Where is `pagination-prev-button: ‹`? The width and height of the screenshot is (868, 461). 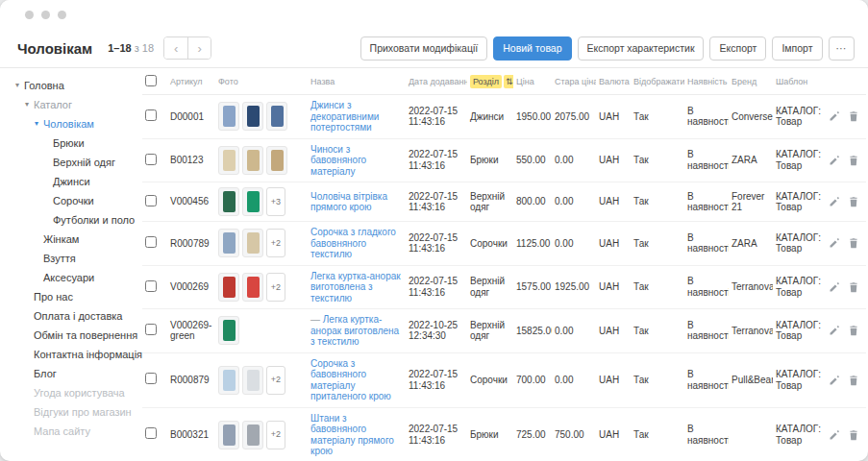
pagination-prev-button: ‹ is located at coordinates (176, 48).